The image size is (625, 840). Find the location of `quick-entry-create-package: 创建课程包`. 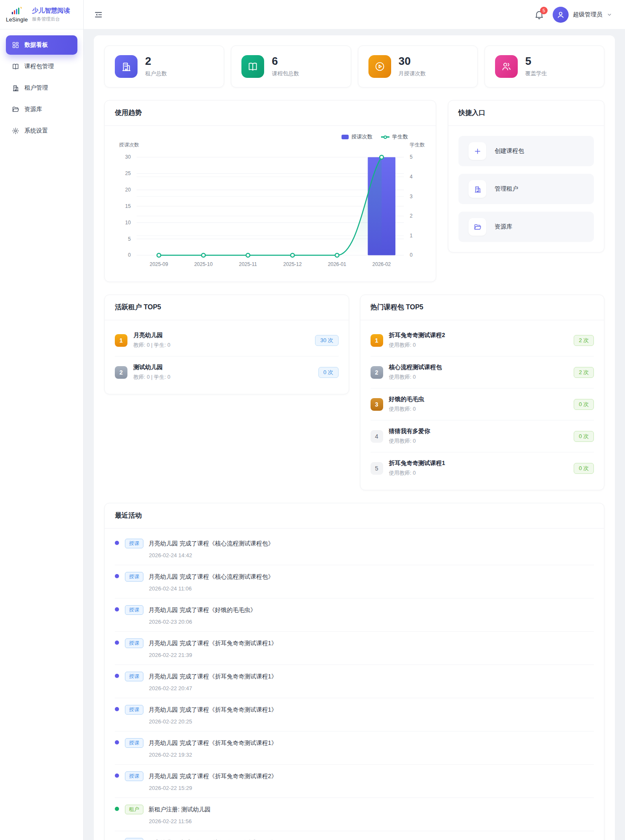

quick-entry-create-package: 创建课程包 is located at coordinates (526, 151).